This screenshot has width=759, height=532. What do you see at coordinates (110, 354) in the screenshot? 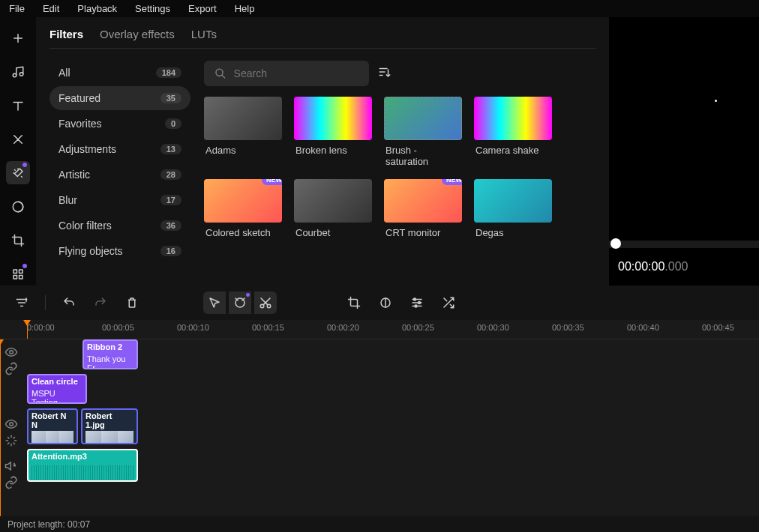
I see `title-clip: Ribbon 2 Thank you Er` at bounding box center [110, 354].